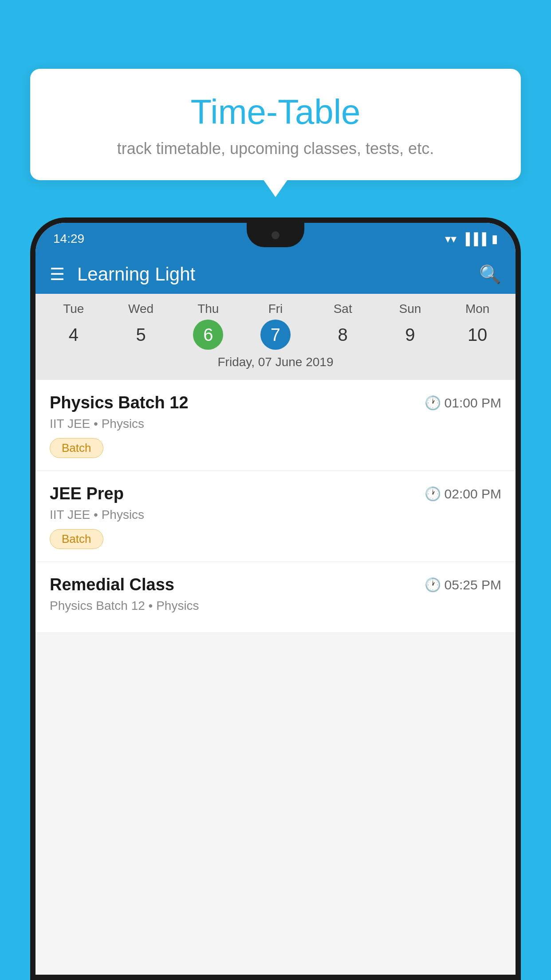 The image size is (551, 980). What do you see at coordinates (410, 309) in the screenshot?
I see `day-label-sun: Sun` at bounding box center [410, 309].